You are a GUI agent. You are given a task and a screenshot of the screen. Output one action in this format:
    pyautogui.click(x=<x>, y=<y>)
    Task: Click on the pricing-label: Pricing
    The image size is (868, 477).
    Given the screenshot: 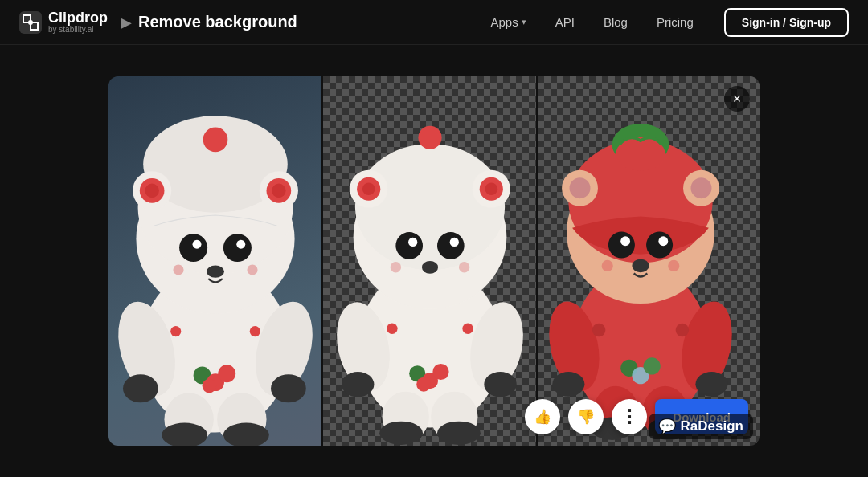 What is the action you would take?
    pyautogui.click(x=675, y=22)
    